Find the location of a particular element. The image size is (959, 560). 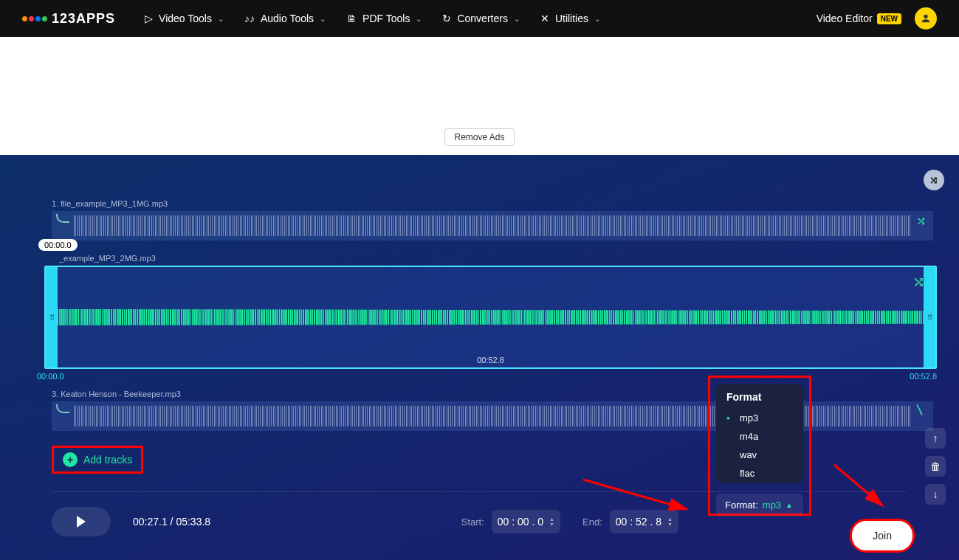

nav: ▷ Video Tools ⌄ ♪♪ Audio Tools ⌄ 🗎 PDF T… is located at coordinates (372, 18).